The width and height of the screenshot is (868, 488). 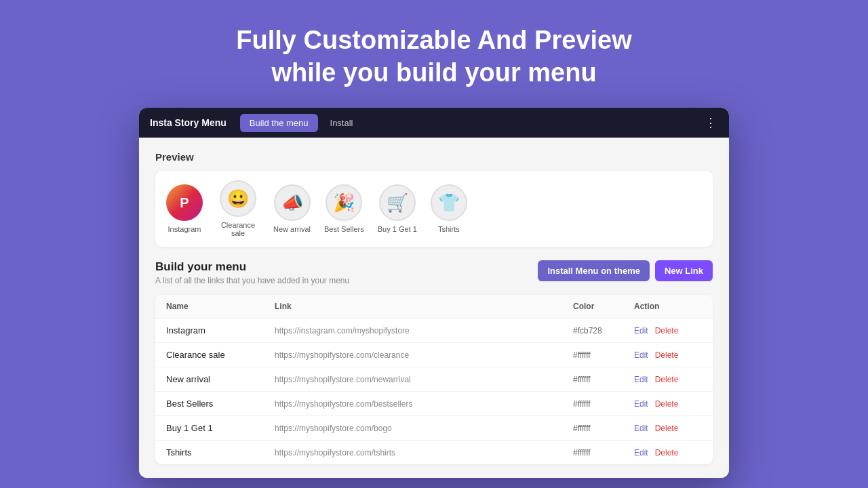 I want to click on build-title-block: Build your menu A list of all the links …, so click(x=252, y=272).